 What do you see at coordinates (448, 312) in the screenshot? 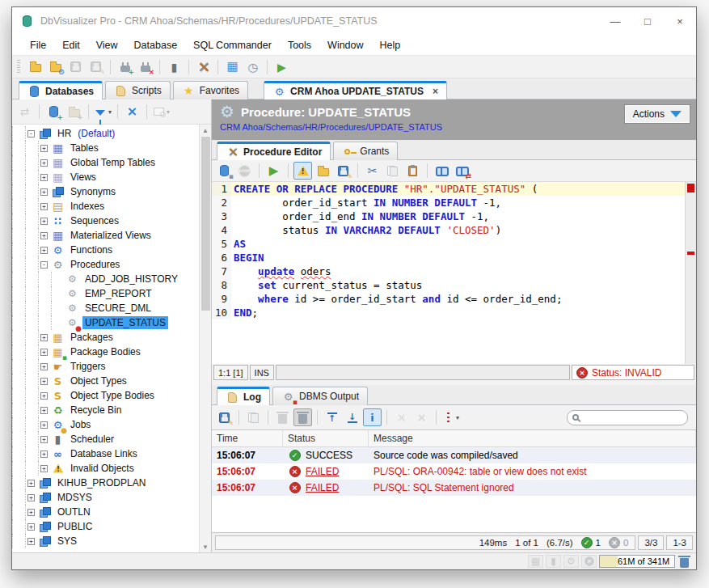
I see `code-line: 10END;` at bounding box center [448, 312].